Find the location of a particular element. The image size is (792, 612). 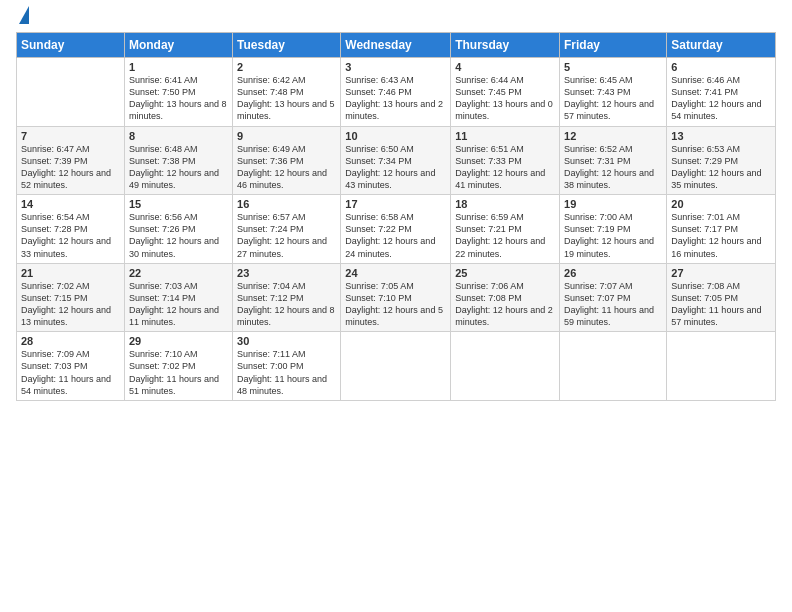

week-row-2: 14Sunrise: 6:54 AMSunset: 7:28 PMDayligh… is located at coordinates (396, 230).